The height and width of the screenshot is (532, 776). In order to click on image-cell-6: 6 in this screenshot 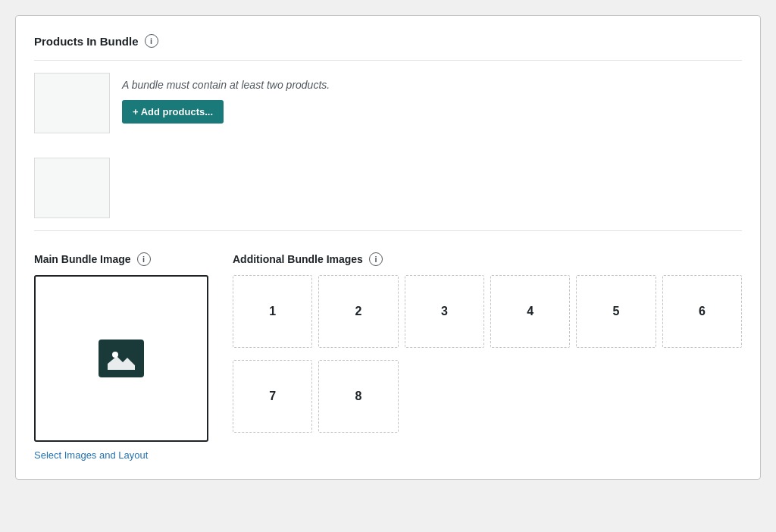, I will do `click(702, 311)`.